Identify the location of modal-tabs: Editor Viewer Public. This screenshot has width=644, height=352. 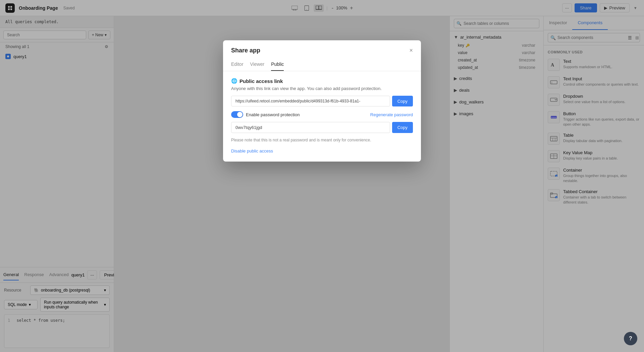
(322, 64).